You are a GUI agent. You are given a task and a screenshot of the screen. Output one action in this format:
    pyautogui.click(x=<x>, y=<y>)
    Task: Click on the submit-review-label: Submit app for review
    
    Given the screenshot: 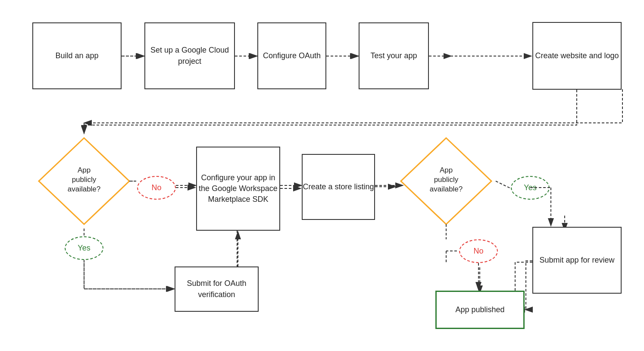 What is the action you would take?
    pyautogui.click(x=577, y=260)
    